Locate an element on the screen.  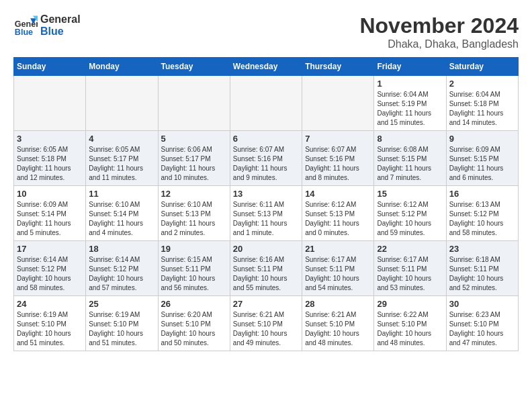
day-number: 19 is located at coordinates (194, 248).